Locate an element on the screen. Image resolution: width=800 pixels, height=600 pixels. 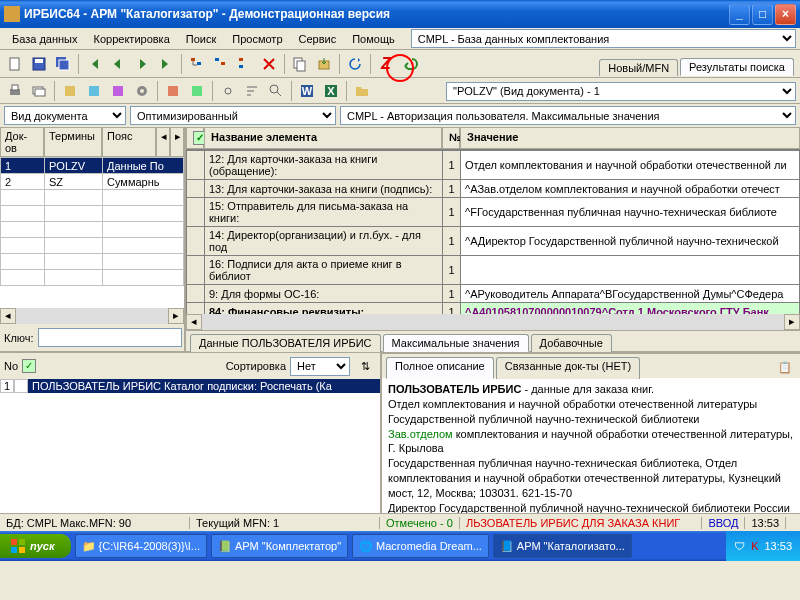
menu-help: Помощь is located at coordinates (374, 39).